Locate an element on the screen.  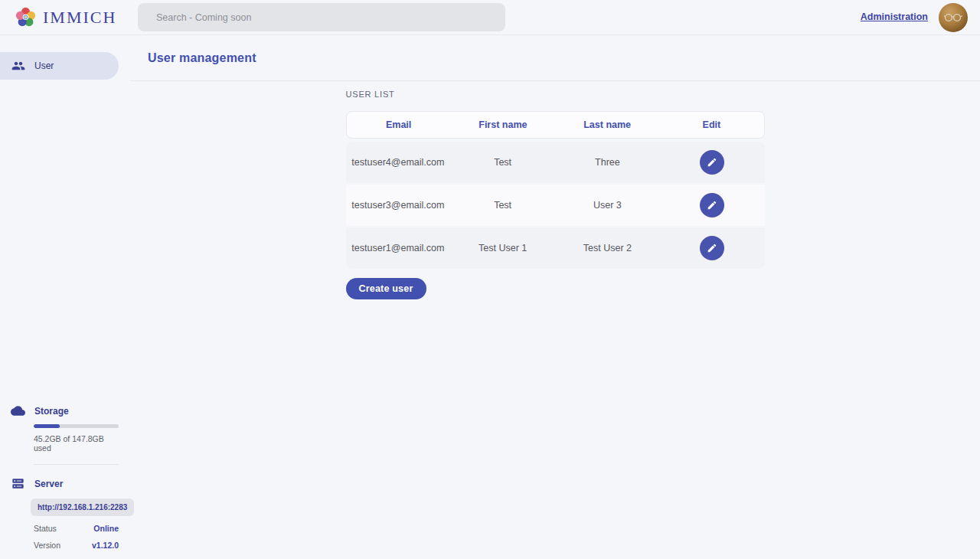
immich-flower-icon is located at coordinates (26, 17).